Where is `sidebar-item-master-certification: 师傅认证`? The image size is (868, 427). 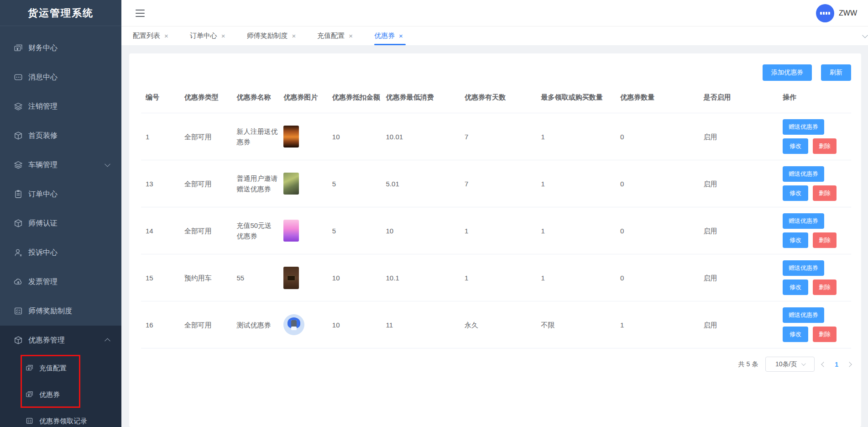 sidebar-item-master-certification: 师傅认证 is located at coordinates (61, 223).